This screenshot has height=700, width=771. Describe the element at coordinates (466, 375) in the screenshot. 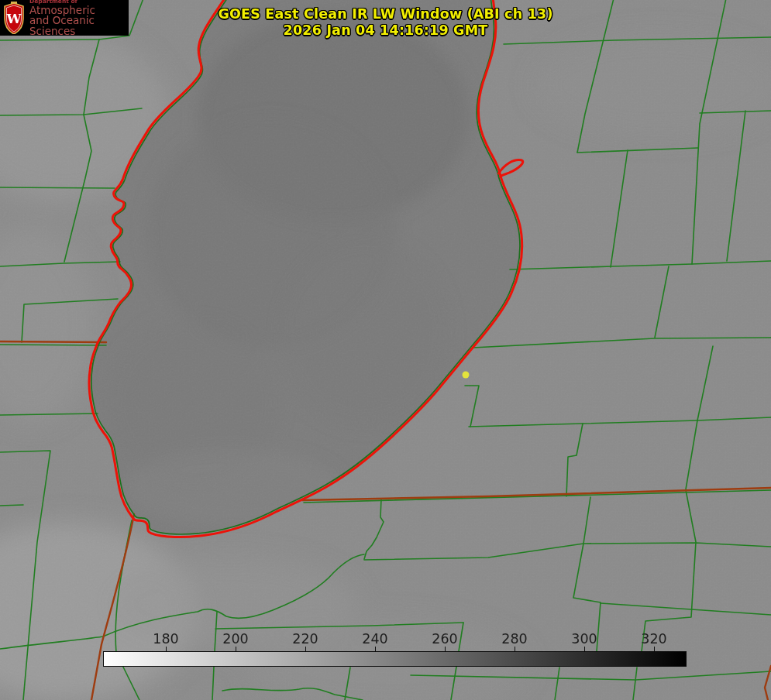

I see `station-marker` at that location.